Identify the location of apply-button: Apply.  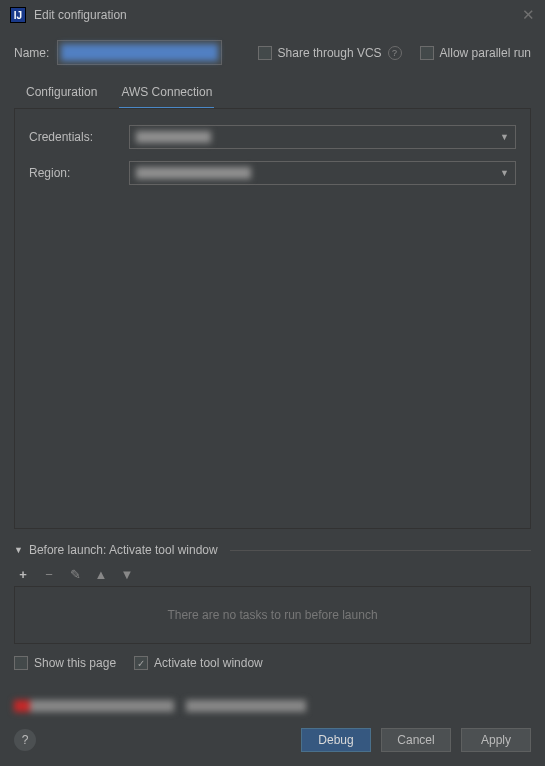
(496, 740).